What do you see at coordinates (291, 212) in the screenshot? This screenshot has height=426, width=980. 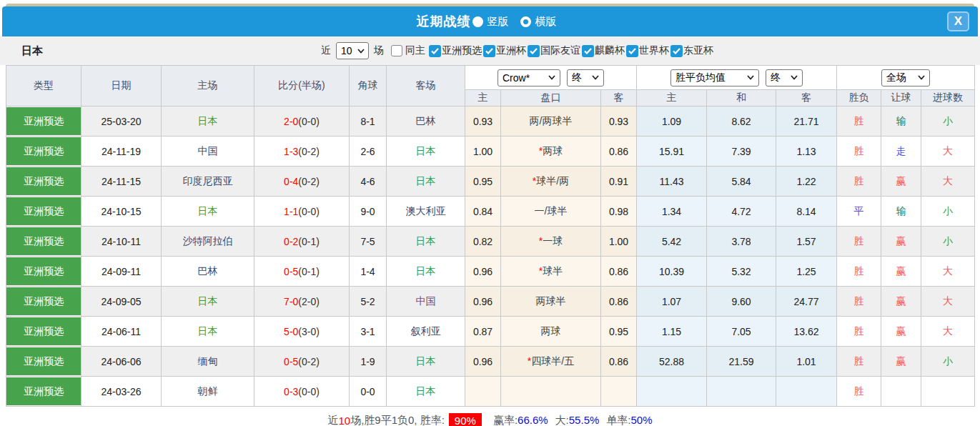 I see `full-time-score: 1-1` at bounding box center [291, 212].